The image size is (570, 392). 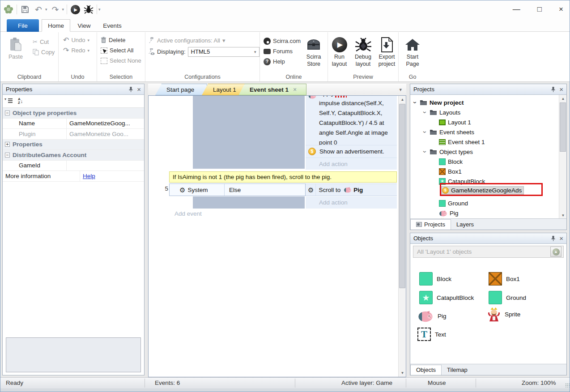 What do you see at coordinates (489, 251) in the screenshot?
I see `objects-filter-bar: All 'Layout 1' objects ▲` at bounding box center [489, 251].